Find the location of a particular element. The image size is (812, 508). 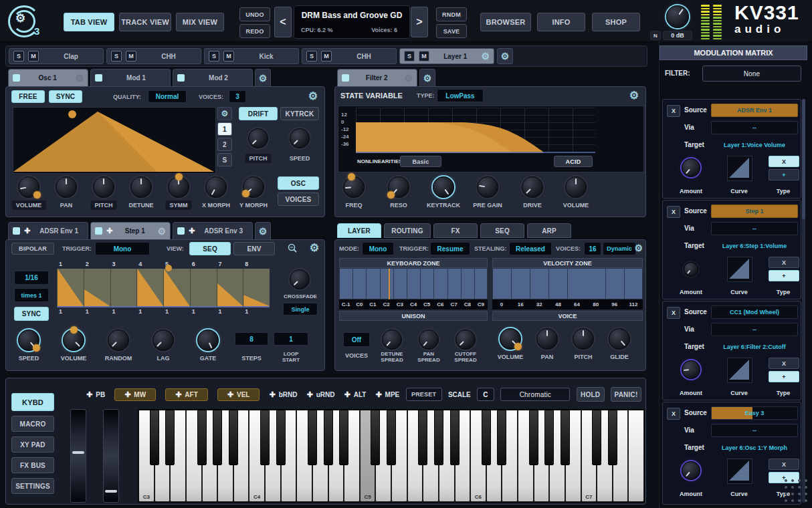

seq-volume-knob is located at coordinates (74, 340).